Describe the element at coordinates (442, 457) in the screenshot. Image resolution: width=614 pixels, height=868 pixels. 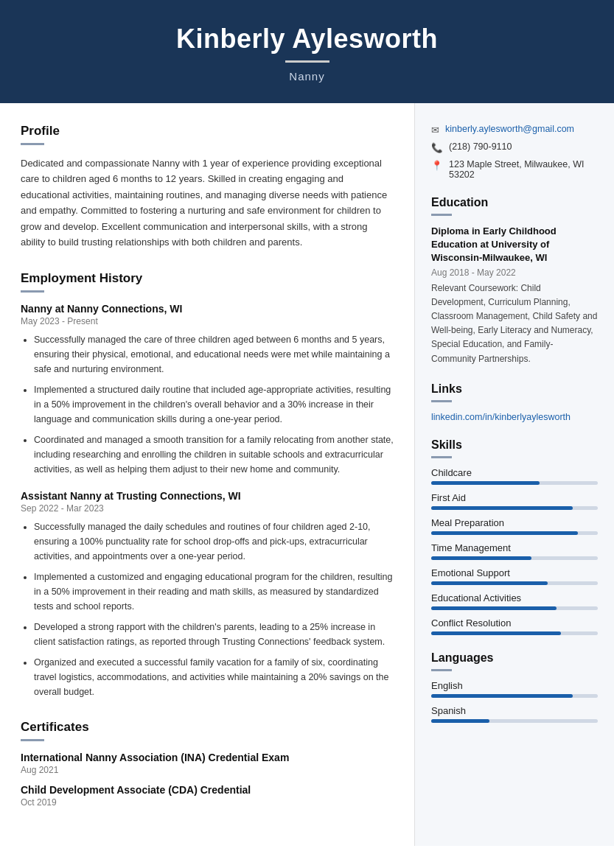
I see `skills-divider` at that location.